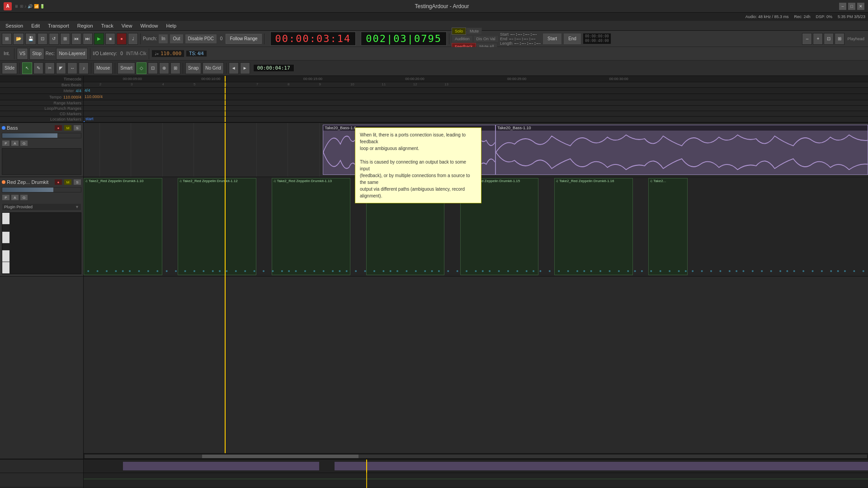  I want to click on ffwd-btn: ⏭, so click(88, 39).